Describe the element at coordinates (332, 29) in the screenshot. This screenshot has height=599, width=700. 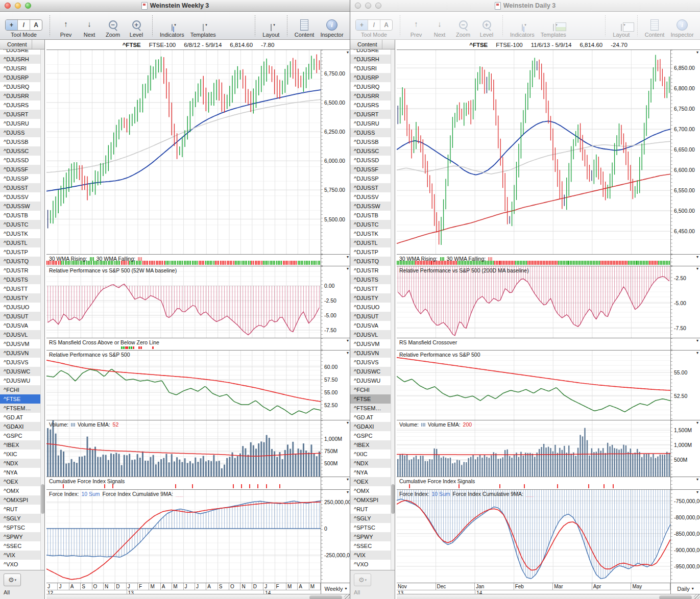
I see `inspector-button: iInspector` at that location.